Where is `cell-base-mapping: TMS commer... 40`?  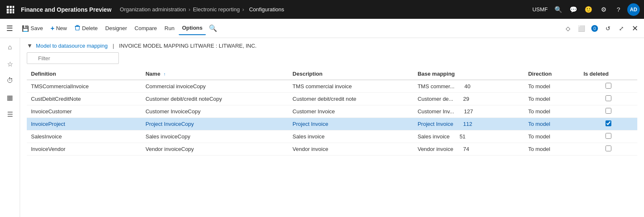 cell-base-mapping: TMS commer... 40 is located at coordinates (469, 86).